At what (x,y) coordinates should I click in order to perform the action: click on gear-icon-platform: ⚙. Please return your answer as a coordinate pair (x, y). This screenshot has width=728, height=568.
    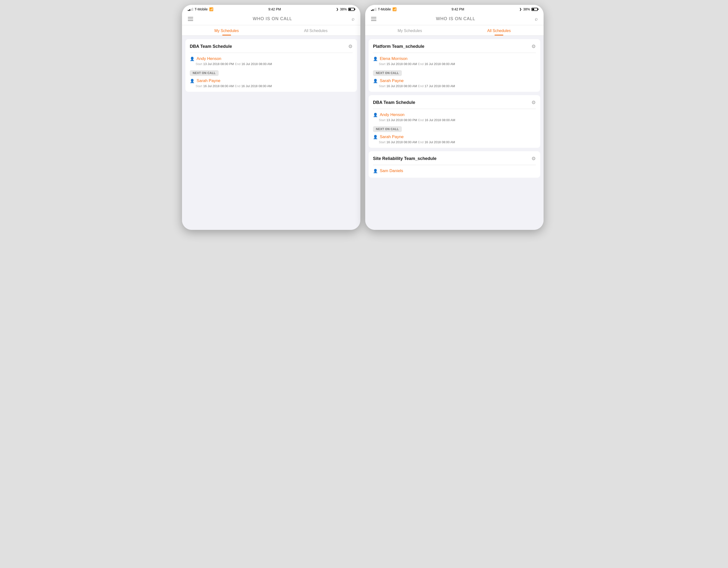
    Looking at the image, I should click on (533, 46).